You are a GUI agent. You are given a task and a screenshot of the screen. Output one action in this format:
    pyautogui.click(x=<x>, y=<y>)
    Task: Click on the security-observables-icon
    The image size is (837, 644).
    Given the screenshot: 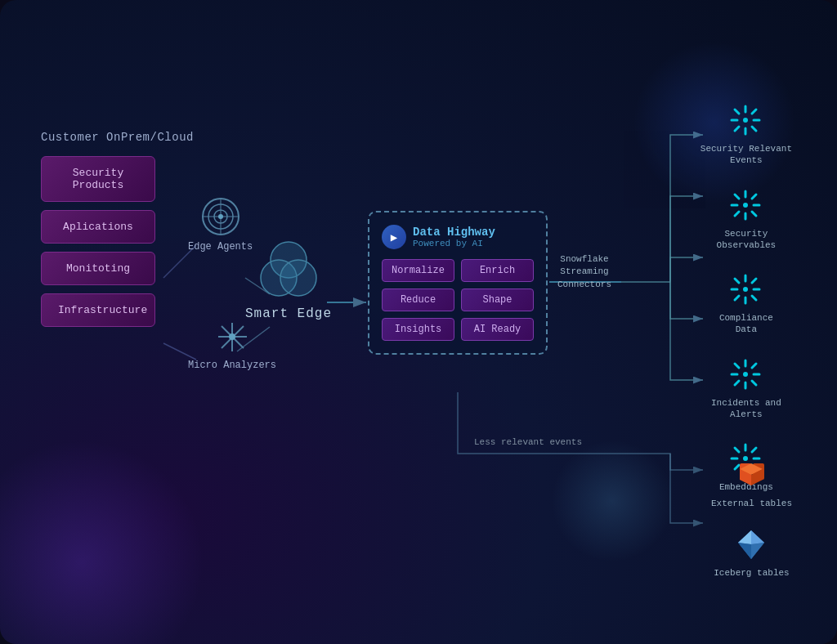 What is the action you would take?
    pyautogui.click(x=745, y=206)
    